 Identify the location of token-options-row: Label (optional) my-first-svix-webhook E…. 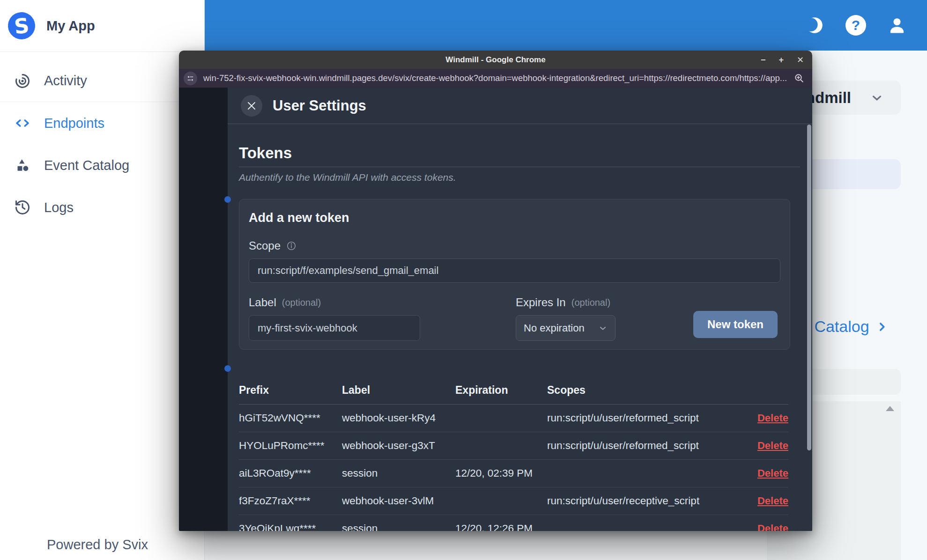
(514, 317).